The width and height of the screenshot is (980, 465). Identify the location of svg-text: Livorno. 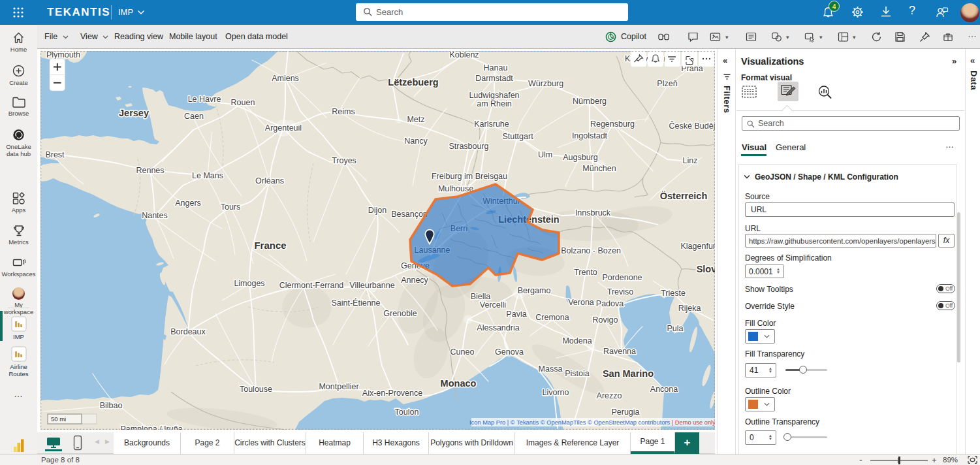
(556, 393).